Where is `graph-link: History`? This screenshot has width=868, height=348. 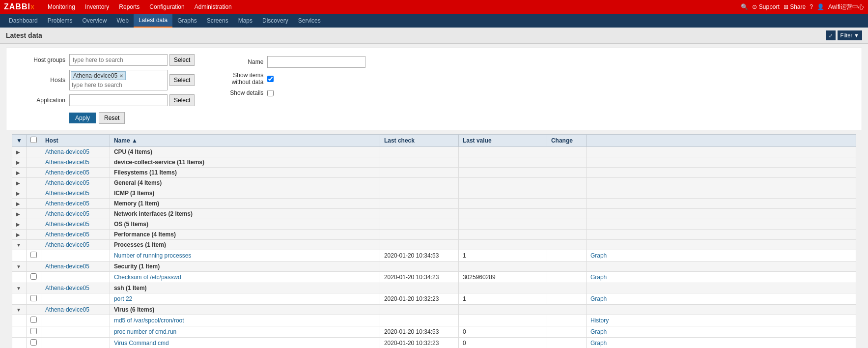
graph-link: History is located at coordinates (599, 320).